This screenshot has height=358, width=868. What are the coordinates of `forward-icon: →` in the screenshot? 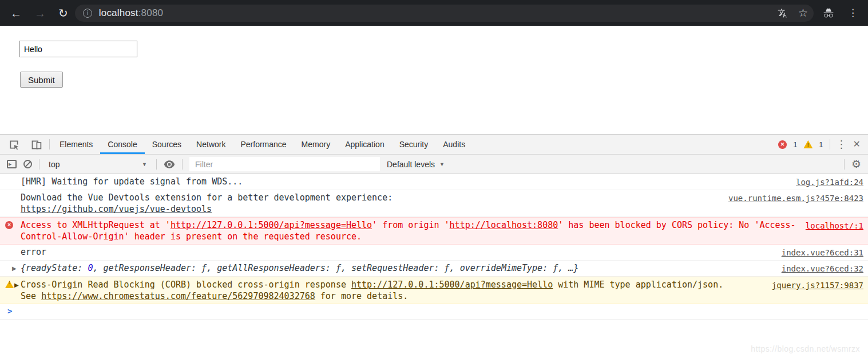 It's located at (40, 13).